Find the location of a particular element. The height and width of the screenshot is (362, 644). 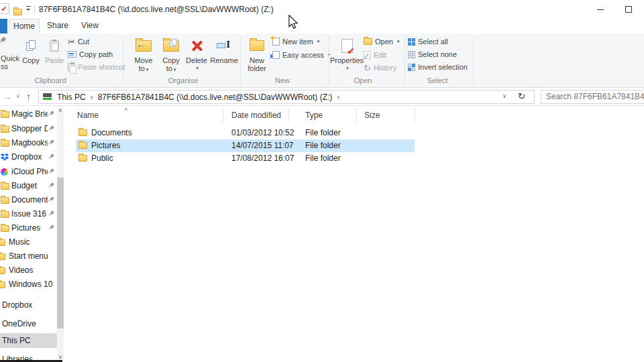

sidebar-root-this-pc: This PC is located at coordinates (28, 341).